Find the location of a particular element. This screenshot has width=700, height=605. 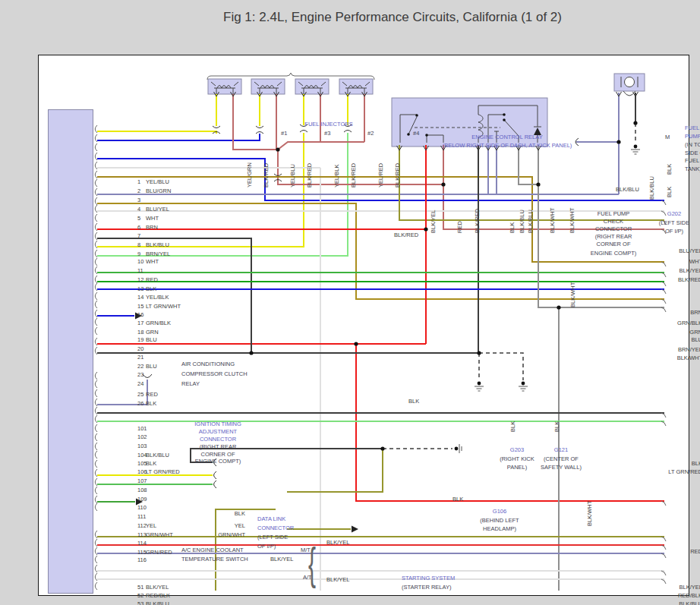

right-pin-wire-label: RED/BLK is located at coordinates (689, 596).